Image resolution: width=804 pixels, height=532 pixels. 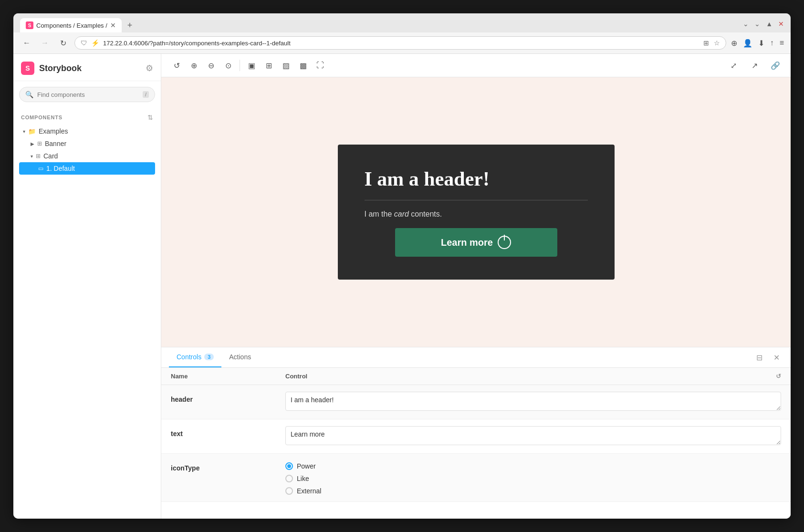 What do you see at coordinates (42, 117) in the screenshot?
I see `section-label: COMPONENTS` at bounding box center [42, 117].